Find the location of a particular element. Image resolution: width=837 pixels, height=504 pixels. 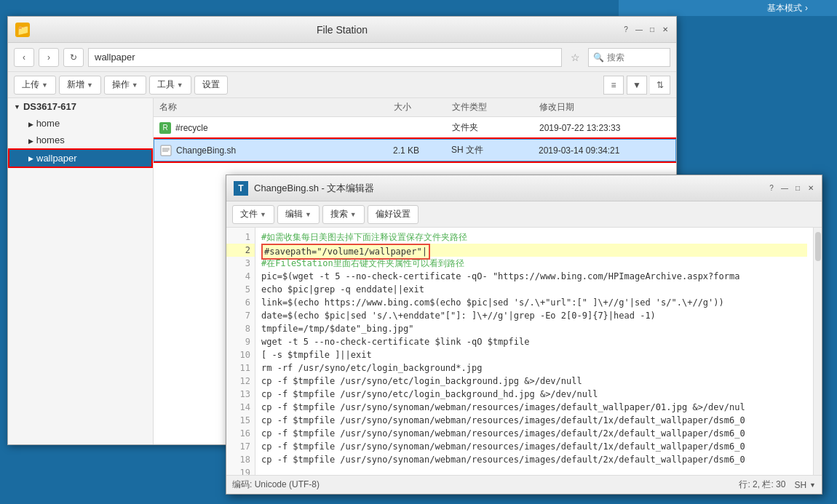

editor-title: ChangeBing.sh - 文本编辑器 is located at coordinates (314, 188).